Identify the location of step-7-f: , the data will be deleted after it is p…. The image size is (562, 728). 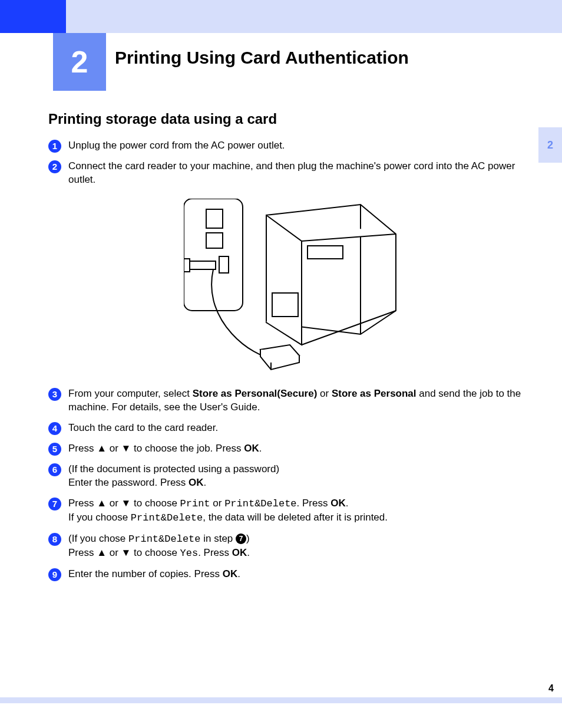
(295, 518).